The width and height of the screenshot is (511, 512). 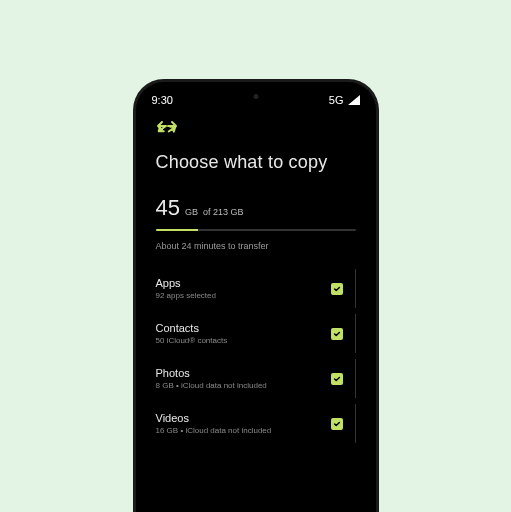 I want to click on item-title: Contacts, so click(x=244, y=328).